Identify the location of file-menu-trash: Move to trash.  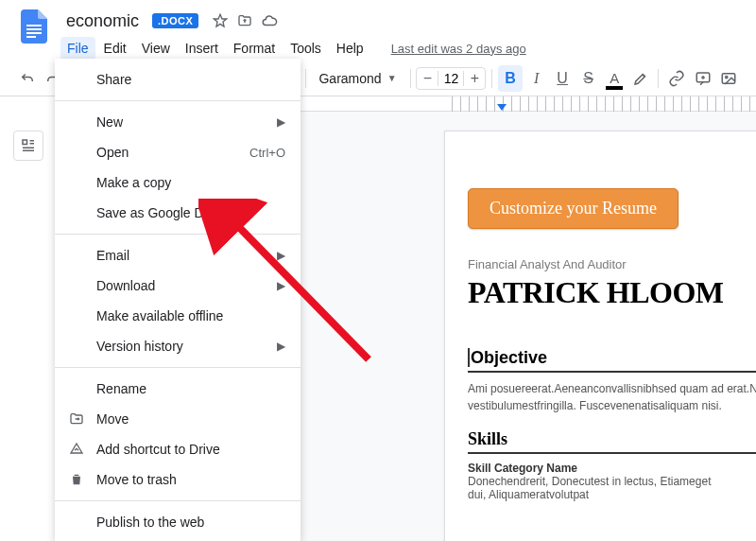
(178, 480).